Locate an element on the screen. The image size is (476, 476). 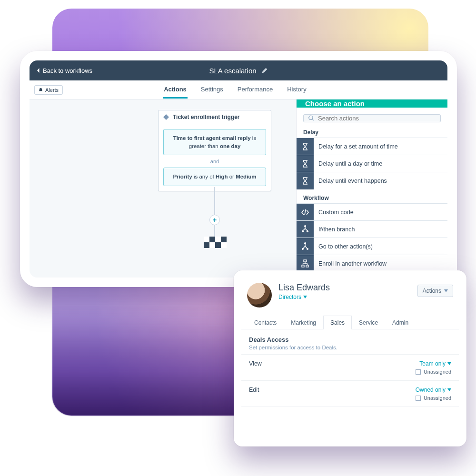
back-to-workflows: Back to workflows is located at coordinates (64, 70).